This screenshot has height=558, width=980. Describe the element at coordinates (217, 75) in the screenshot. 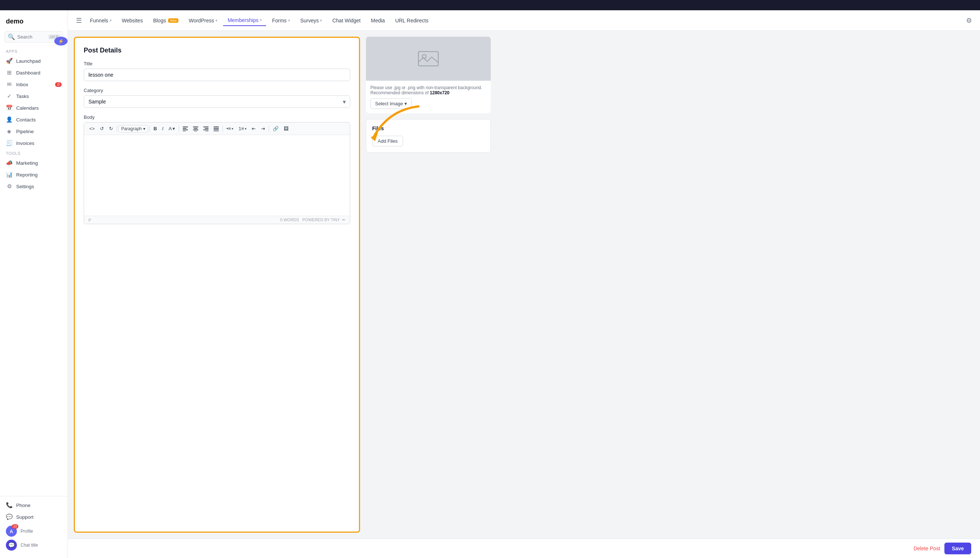

I see `title-input` at that location.